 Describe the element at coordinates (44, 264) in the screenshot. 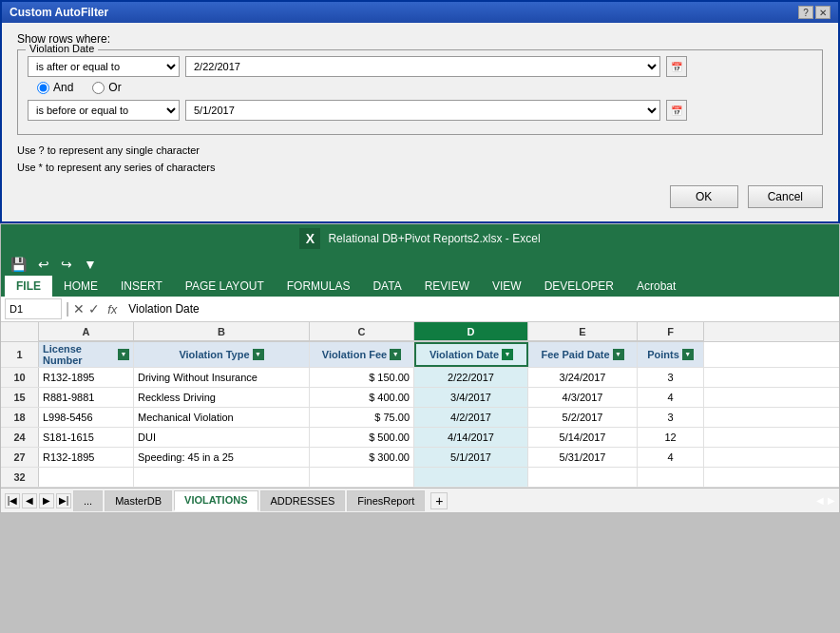

I see `undo-button: ↩` at that location.